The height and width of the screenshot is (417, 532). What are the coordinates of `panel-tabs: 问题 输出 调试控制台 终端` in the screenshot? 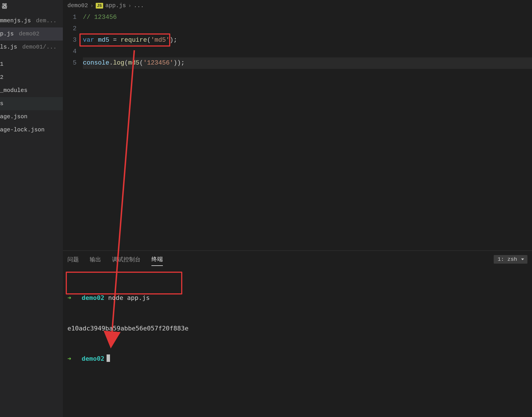 It's located at (115, 259).